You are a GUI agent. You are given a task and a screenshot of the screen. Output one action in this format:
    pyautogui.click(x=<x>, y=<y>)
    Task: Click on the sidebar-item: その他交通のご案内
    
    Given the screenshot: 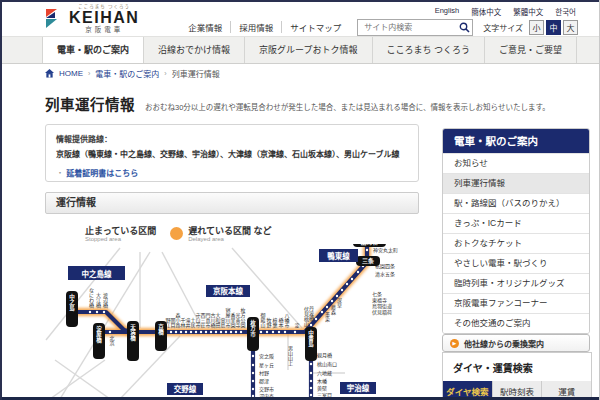 What is the action you would take?
    pyautogui.click(x=516, y=323)
    